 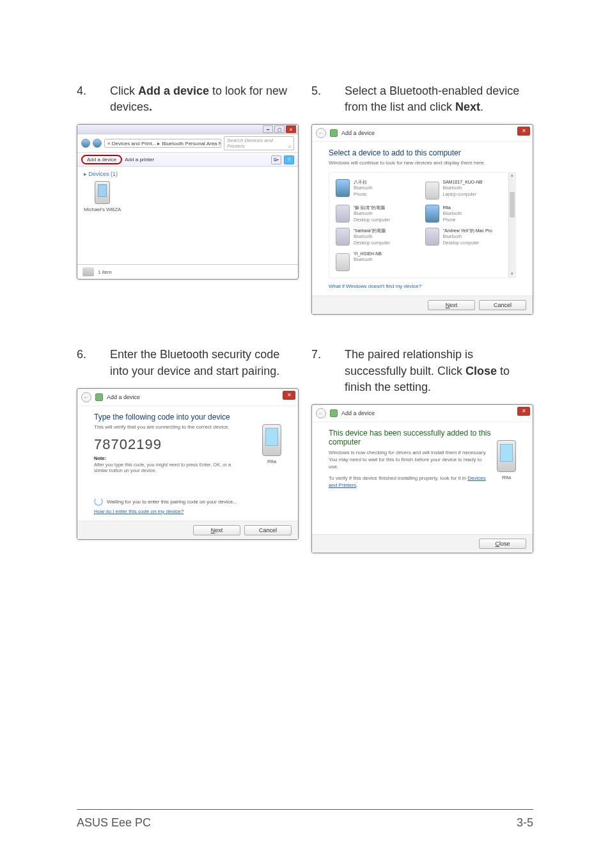 What do you see at coordinates (378, 237) in the screenshot?
I see `device-list-item: "barbara"的電腦BluetoothDesktop computer` at bounding box center [378, 237].